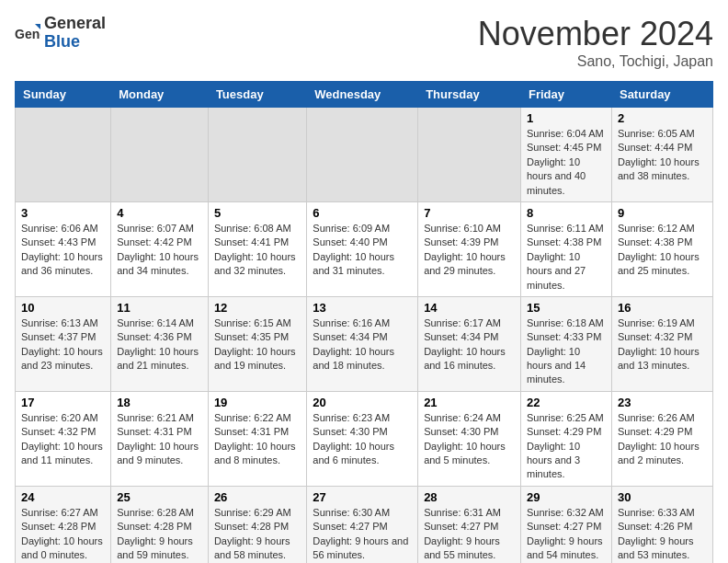 Image resolution: width=728 pixels, height=563 pixels. I want to click on day-number: 20, so click(362, 403).